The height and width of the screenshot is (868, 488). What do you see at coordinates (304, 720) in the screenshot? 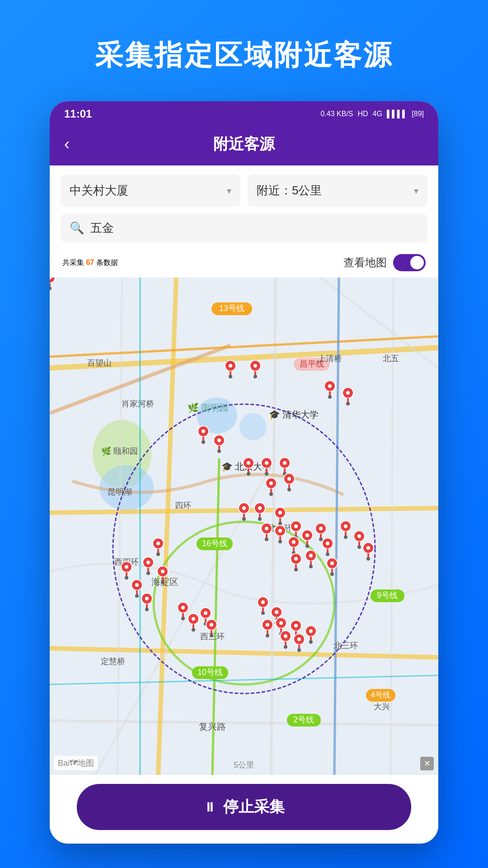
I see `svg-text: 2号线` at bounding box center [304, 720].